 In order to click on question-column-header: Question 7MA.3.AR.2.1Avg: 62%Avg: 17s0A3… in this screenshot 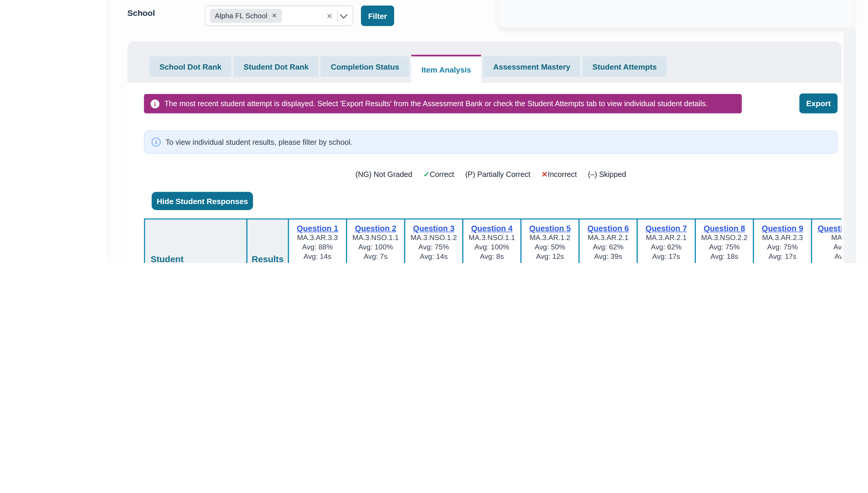, I will do `click(666, 241)`.